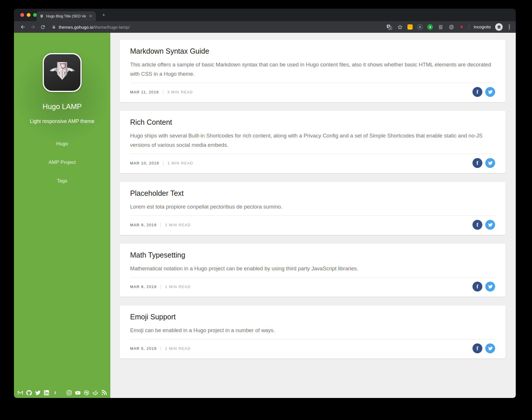  What do you see at coordinates (76, 27) in the screenshot?
I see `url-host: themes.gohugo.io` at bounding box center [76, 27].